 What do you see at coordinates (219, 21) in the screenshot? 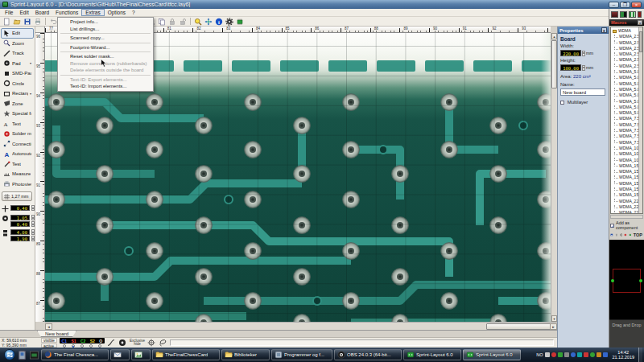
I see `info-icon: i` at bounding box center [219, 21].